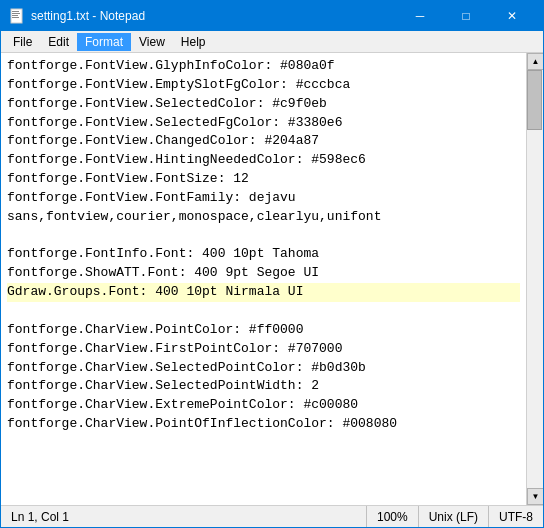  I want to click on text-line: fontforge.FontView.ChangedColor: #204a87, so click(264, 142).